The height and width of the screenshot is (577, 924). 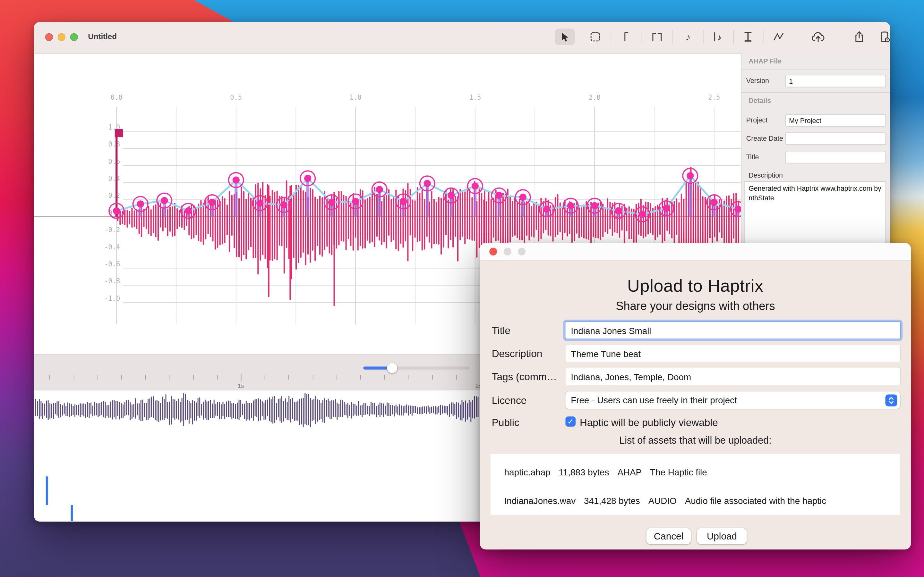 What do you see at coordinates (112, 281) in the screenshot?
I see `svg-text: -0.8` at bounding box center [112, 281].